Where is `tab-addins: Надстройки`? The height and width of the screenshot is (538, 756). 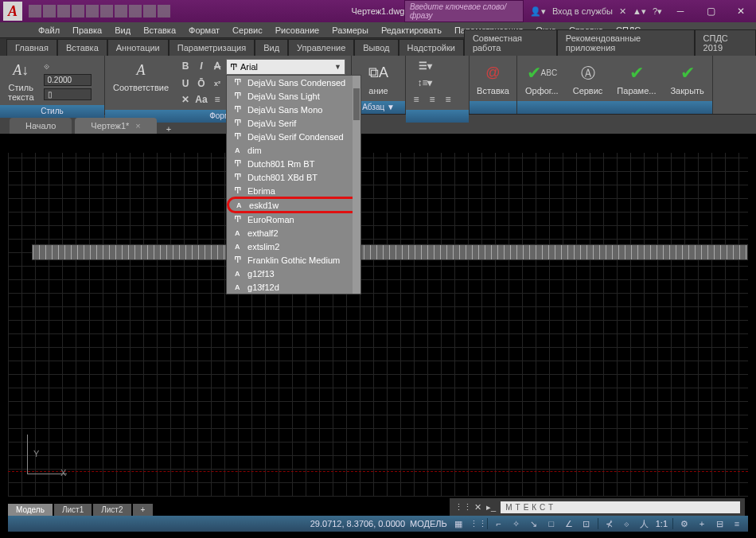
tab-addins: Надстройки is located at coordinates (431, 48).